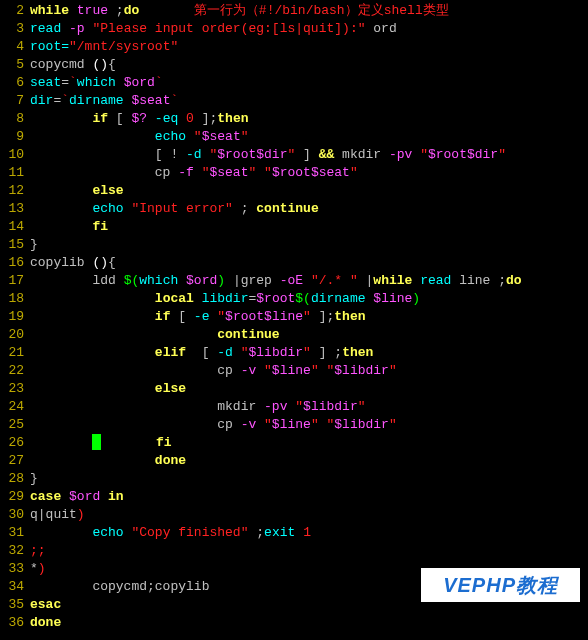 The height and width of the screenshot is (640, 588). What do you see at coordinates (46, 82) in the screenshot?
I see `token: seat` at bounding box center [46, 82].